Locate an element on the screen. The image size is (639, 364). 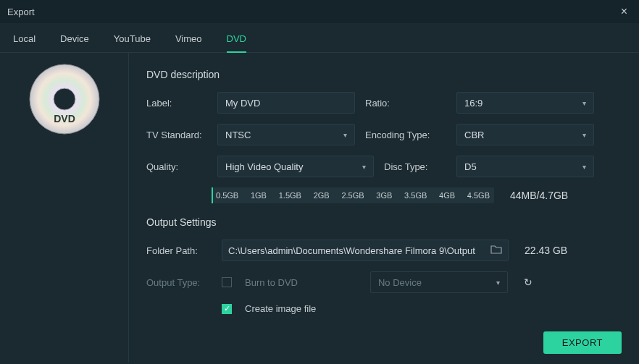
size-tick: 2.5GB is located at coordinates (352, 195).